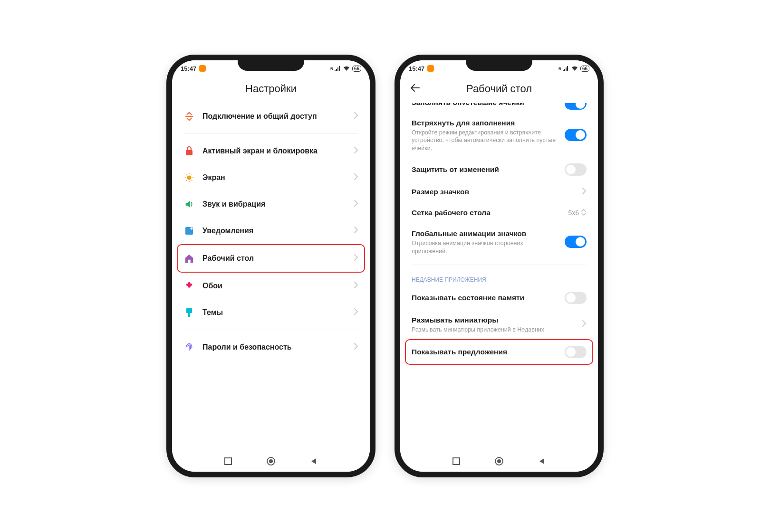  Describe the element at coordinates (189, 116) in the screenshot. I see `share-icon` at that location.